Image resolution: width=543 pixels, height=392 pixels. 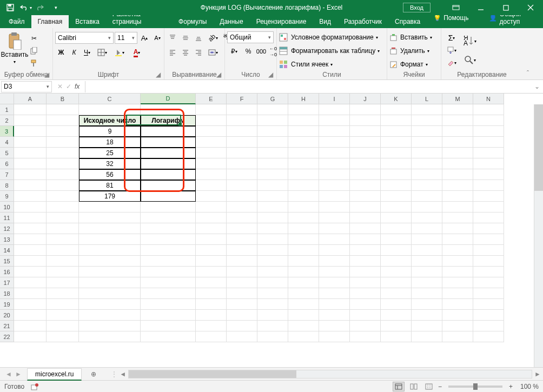 I want to click on cell-G8, so click(x=273, y=185).